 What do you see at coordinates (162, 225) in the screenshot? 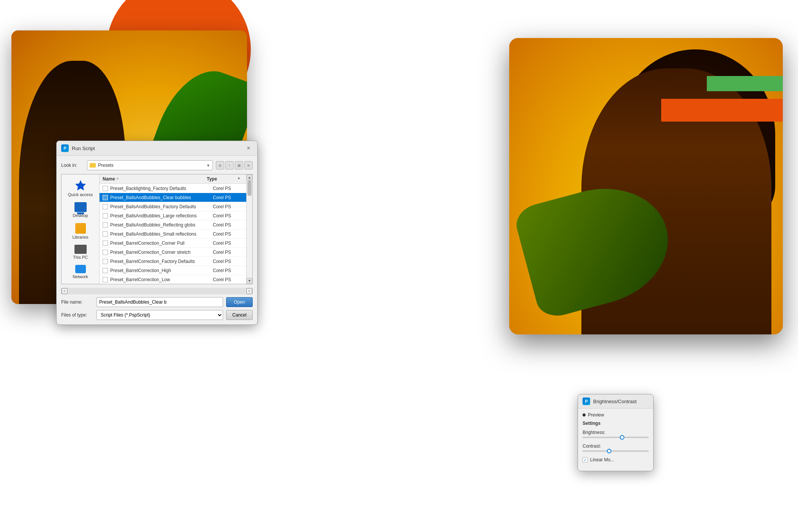
I see `file-name-text: Preset_BallsAndBubbles_Reflecting globs` at bounding box center [162, 225].